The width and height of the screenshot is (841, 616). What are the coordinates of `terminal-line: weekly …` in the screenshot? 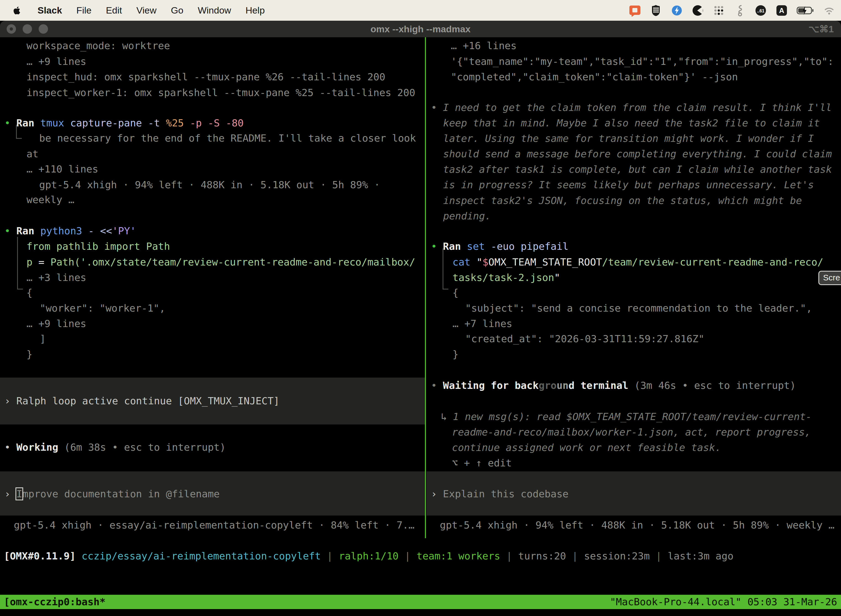 It's located at (50, 200).